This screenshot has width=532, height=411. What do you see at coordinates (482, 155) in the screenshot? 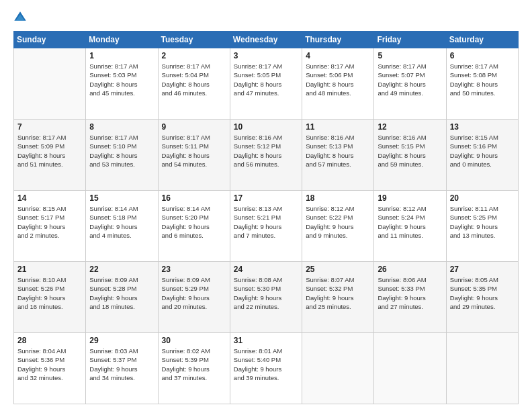
I see `calendar-cell: 13Sunrise: 8:15 AMSunset: 5:16 PMDayligh…` at bounding box center [482, 155].